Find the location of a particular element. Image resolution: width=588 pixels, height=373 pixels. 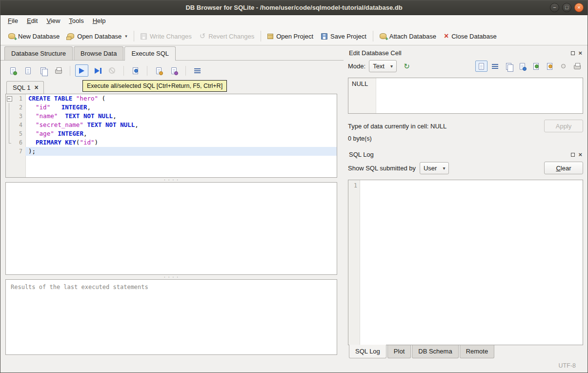

print-button is located at coordinates (59, 70).